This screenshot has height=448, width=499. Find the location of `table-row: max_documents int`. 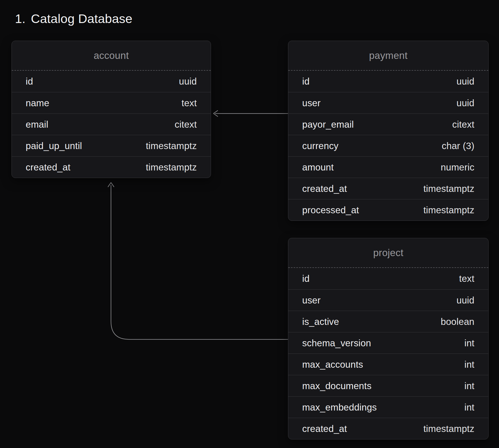

table-row: max_documents int is located at coordinates (388, 386).